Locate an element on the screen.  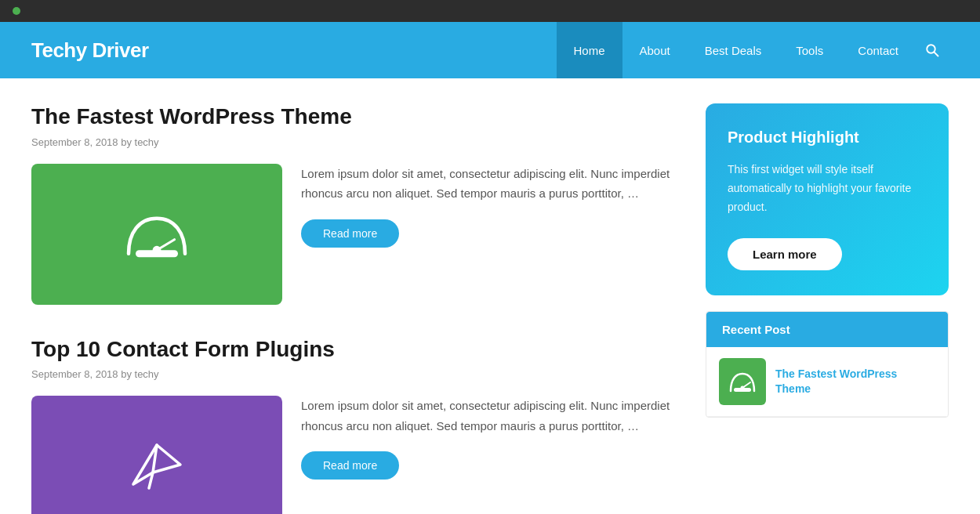
highlight-title: Product Highlight is located at coordinates (827, 138).